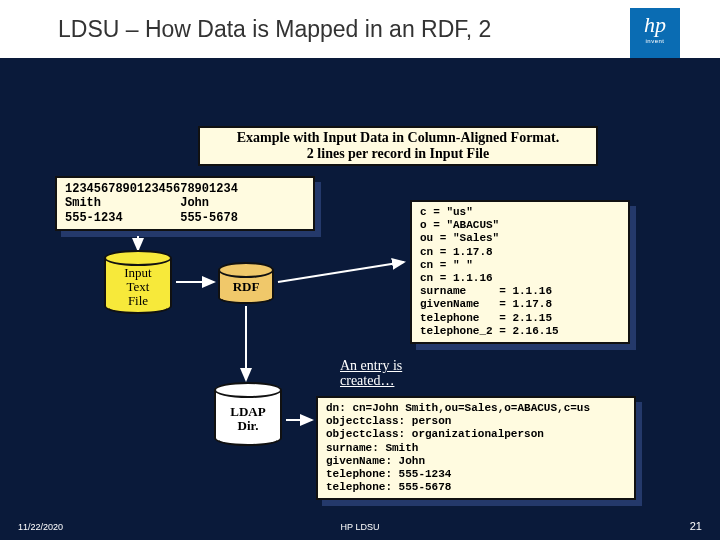 Image resolution: width=720 pixels, height=540 pixels. What do you see at coordinates (696, 526) in the screenshot?
I see `footer-page-number: 21` at bounding box center [696, 526].